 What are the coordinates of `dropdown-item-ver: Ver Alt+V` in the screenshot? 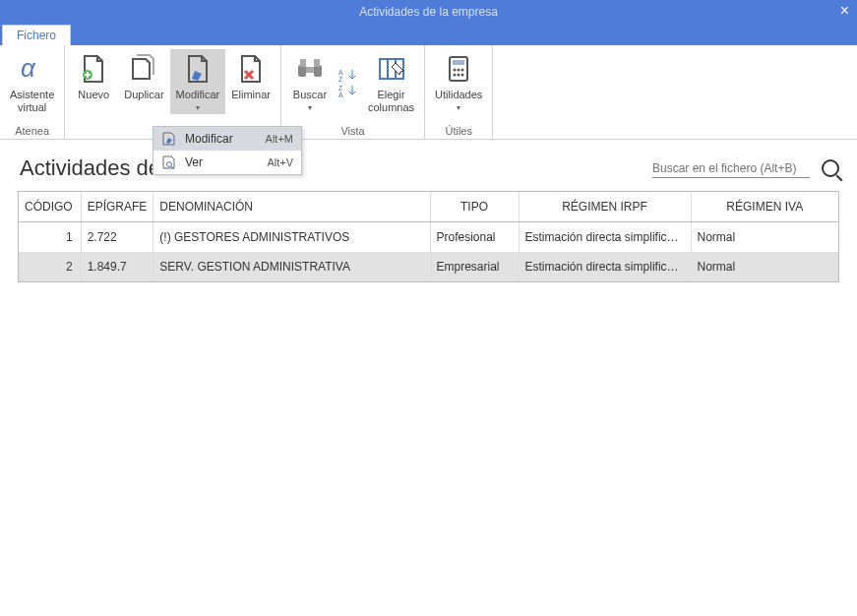 It's located at (227, 162).